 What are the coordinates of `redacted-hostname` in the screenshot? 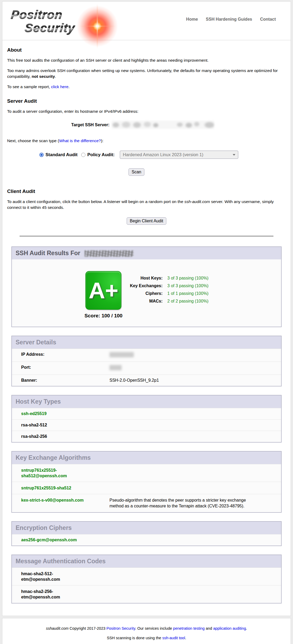 It's located at (109, 254).